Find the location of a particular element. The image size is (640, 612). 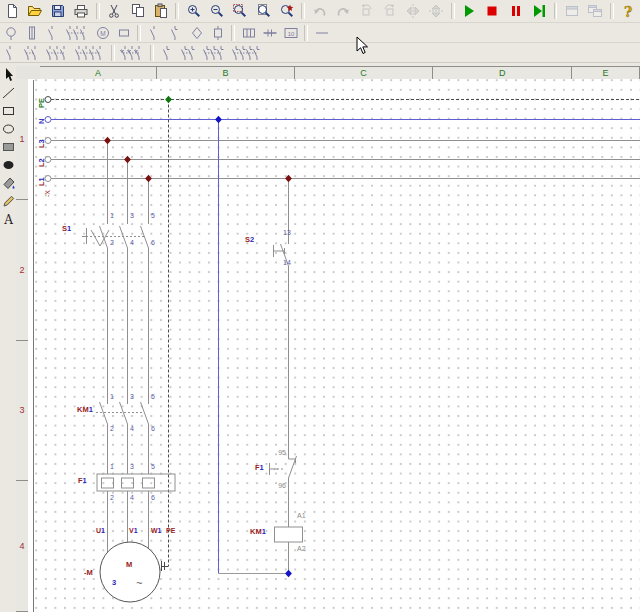

zoom-out-button is located at coordinates (218, 11).